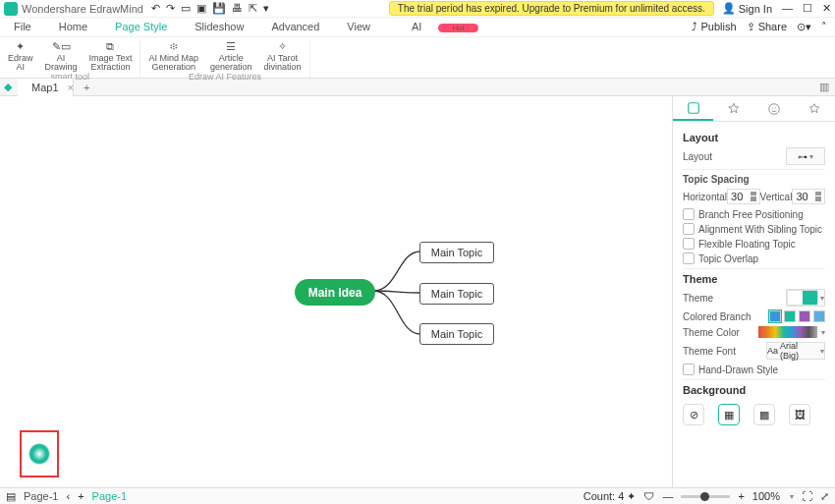 This screenshot has width=835, height=504. What do you see at coordinates (747, 8) in the screenshot?
I see `sign-in-button: 👤 Sign In` at bounding box center [747, 8].